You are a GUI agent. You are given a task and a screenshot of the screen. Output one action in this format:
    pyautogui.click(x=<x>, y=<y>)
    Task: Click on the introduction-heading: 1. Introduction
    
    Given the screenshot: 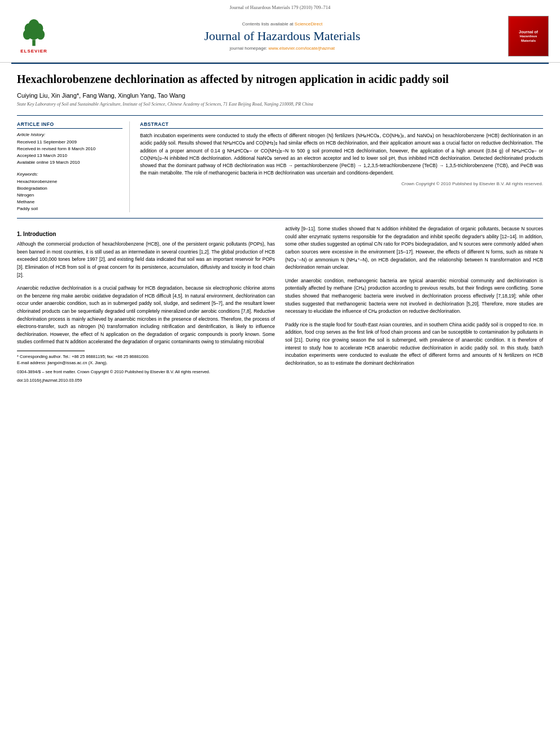 What is the action you would take?
    pyautogui.click(x=146, y=234)
    